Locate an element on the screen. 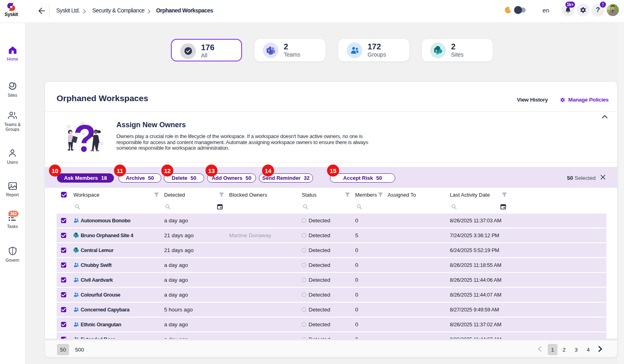 This screenshot has height=364, width=624. svg-text: T is located at coordinates (269, 51).